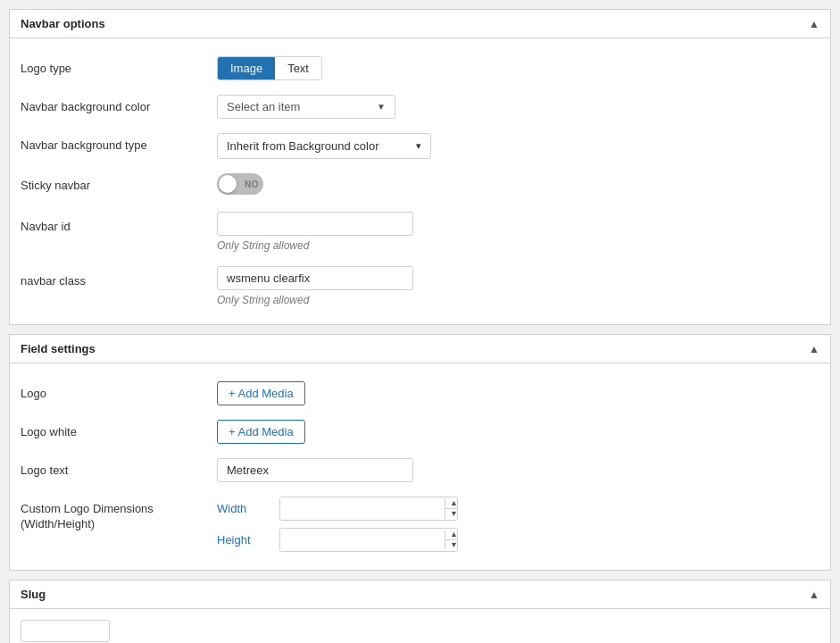  I want to click on sticky-navbar-toggle: NO, so click(240, 184).